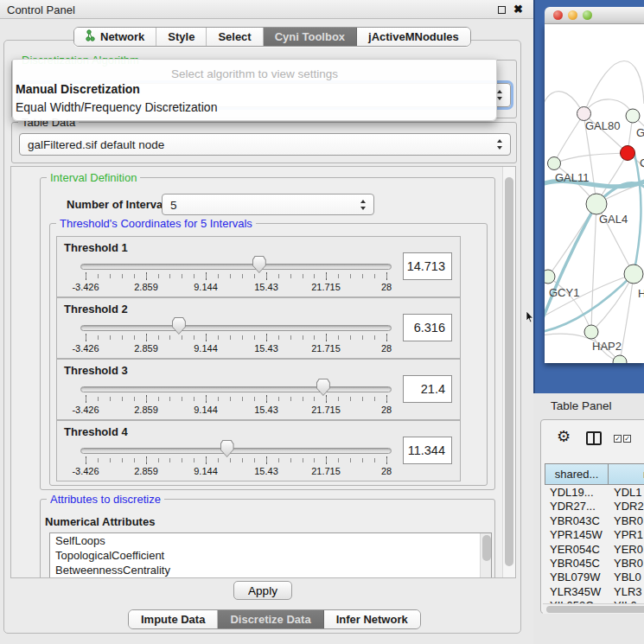 The image size is (644, 644). What do you see at coordinates (258, 451) in the screenshot?
I see `threshold-4-panel: Threshold 4 -3.426 2.859 9.144 15.43 21.…` at bounding box center [258, 451].